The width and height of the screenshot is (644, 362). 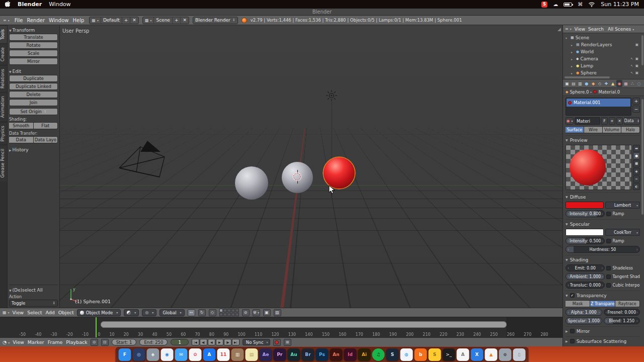 I want to click on data-layout-button: Data Layo, so click(x=46, y=140).